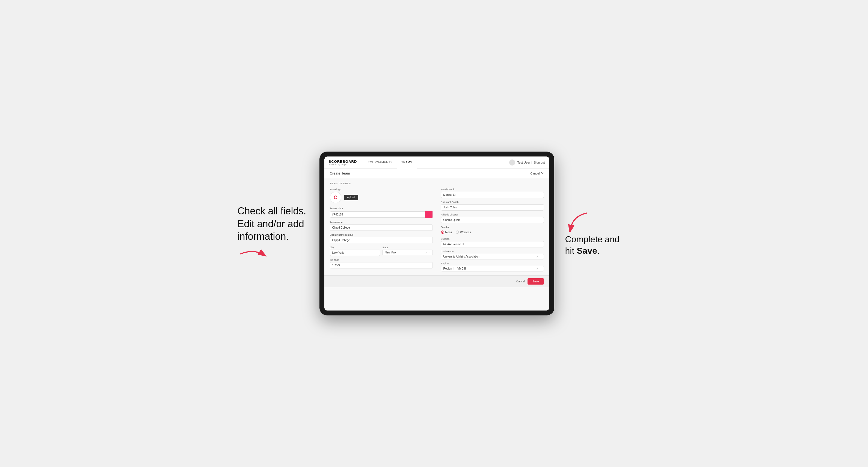  I want to click on athletic-director-group: Athletic Director, so click(493, 218).